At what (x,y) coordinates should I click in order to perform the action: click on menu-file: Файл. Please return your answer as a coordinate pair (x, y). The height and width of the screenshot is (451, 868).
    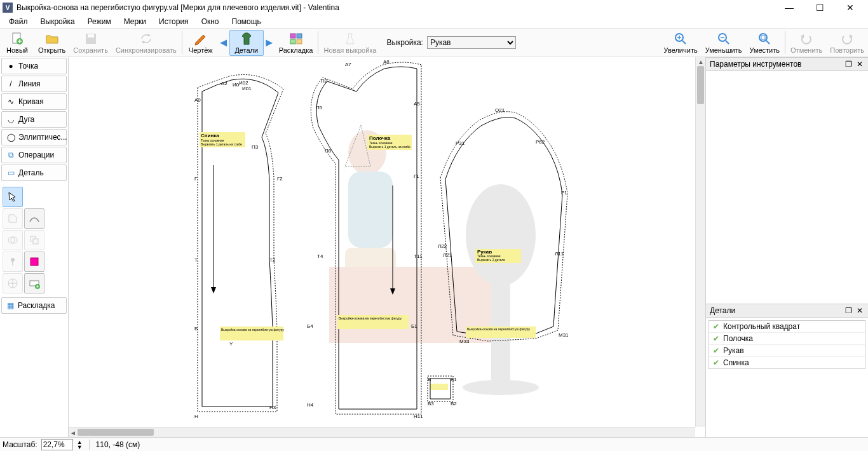
    Looking at the image, I should click on (18, 22).